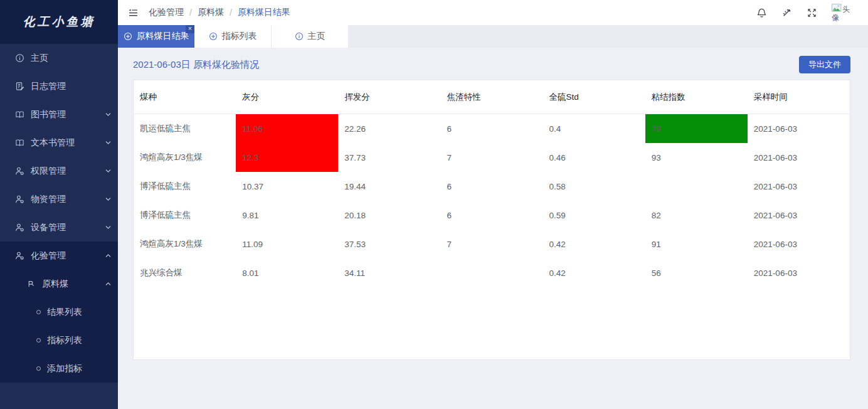  I want to click on sidebar-item-label: 结果列表, so click(65, 312).